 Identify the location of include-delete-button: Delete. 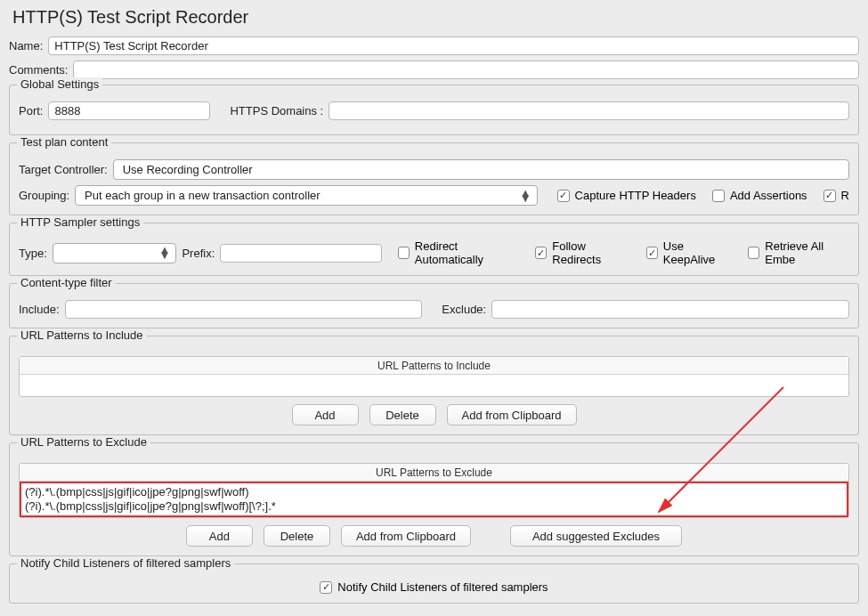
(402, 415).